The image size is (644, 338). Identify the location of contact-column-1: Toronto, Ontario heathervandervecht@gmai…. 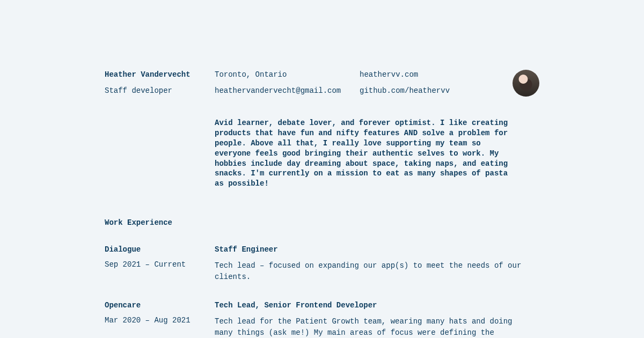
(287, 83).